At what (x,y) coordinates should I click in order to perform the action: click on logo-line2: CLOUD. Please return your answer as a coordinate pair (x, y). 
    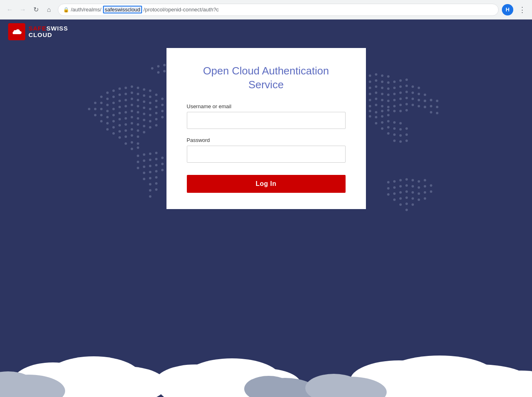
    Looking at the image, I should click on (48, 35).